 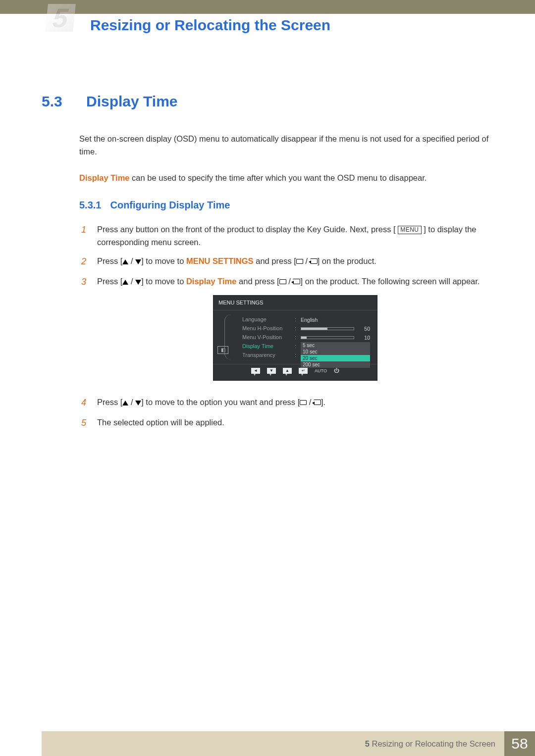 I want to click on step-text: Press any button on the front of the pro…, so click(x=295, y=236).